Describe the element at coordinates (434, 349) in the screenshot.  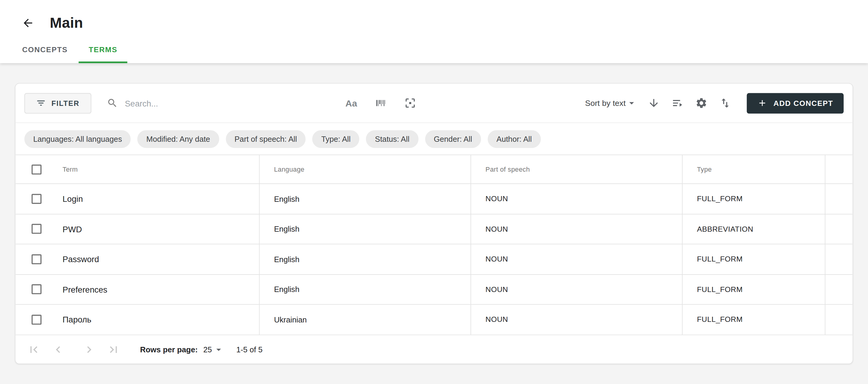
I see `pagination-bar: Rows per page: 25 1-5 of 5` at that location.